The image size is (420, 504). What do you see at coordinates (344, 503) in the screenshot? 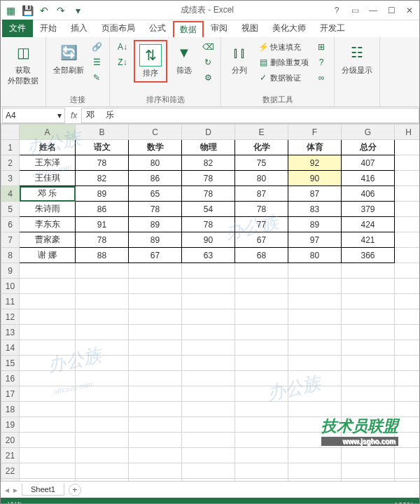
I see `zoom-out-icon: —` at bounding box center [344, 503].